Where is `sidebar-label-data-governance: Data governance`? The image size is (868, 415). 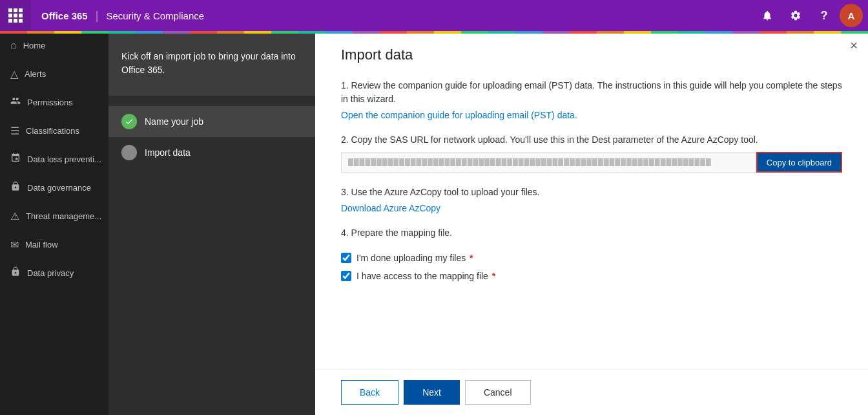 sidebar-label-data-governance: Data governance is located at coordinates (59, 187).